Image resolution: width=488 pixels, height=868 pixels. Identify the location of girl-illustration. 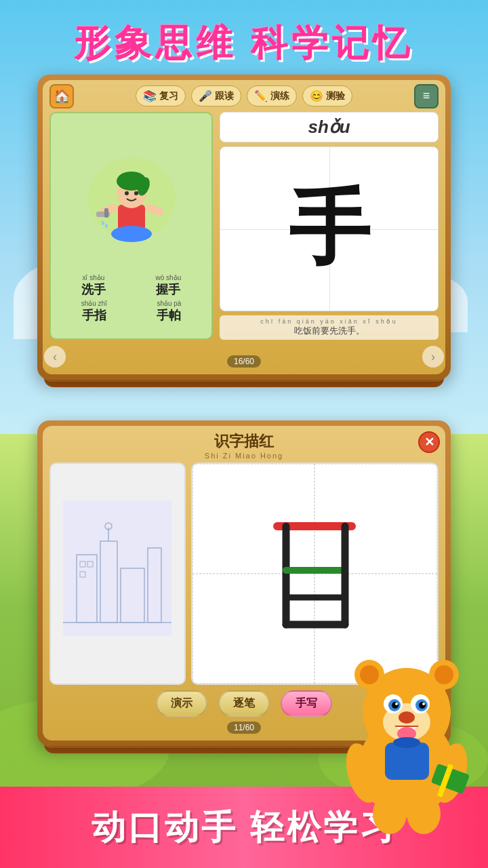
(131, 195).